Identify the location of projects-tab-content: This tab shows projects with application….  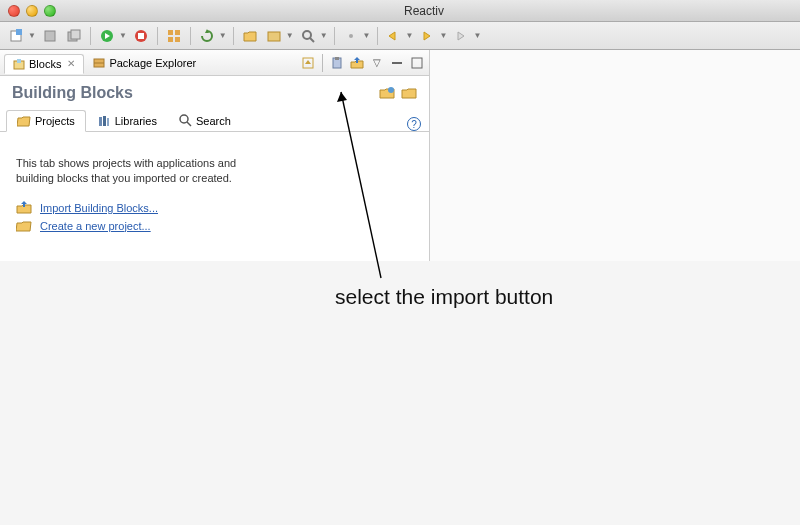
(214, 196).